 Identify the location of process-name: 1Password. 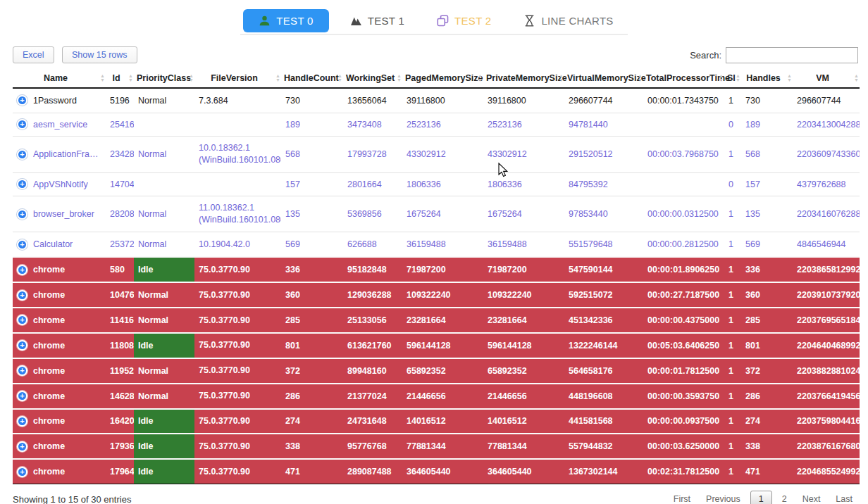
(55, 101).